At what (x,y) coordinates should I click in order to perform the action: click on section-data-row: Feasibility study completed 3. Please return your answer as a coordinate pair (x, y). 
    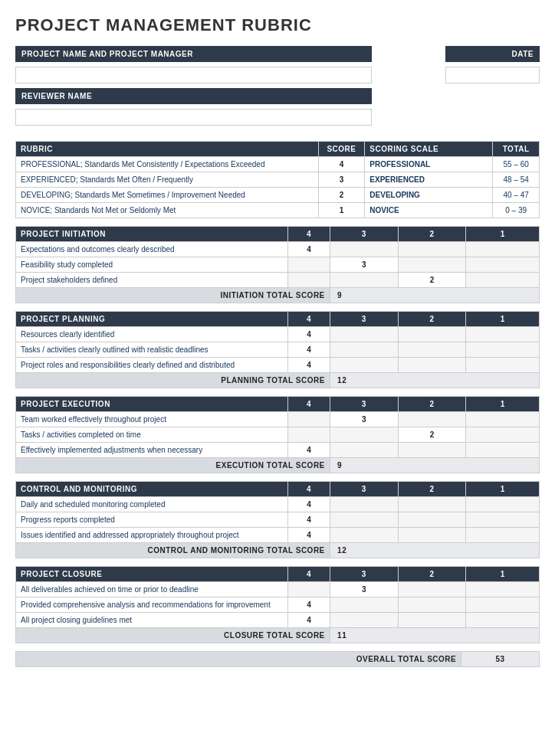
    Looking at the image, I should click on (278, 265).